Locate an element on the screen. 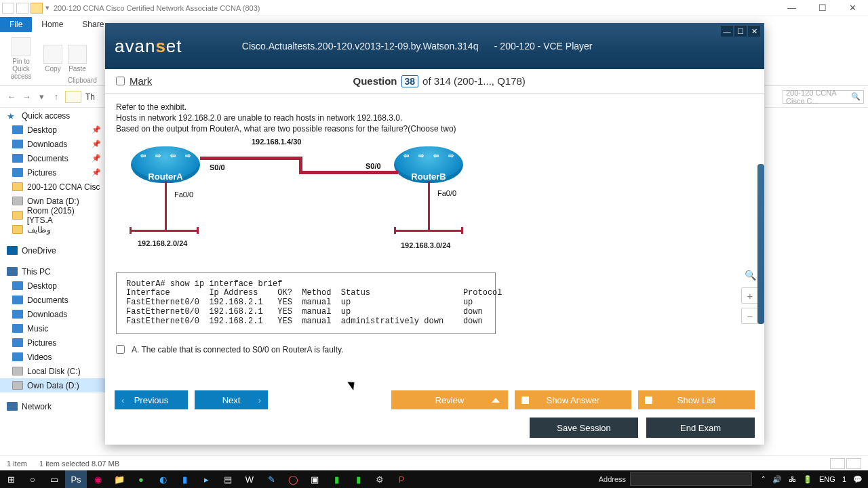  tray-up-icon: ˄ is located at coordinates (764, 480).